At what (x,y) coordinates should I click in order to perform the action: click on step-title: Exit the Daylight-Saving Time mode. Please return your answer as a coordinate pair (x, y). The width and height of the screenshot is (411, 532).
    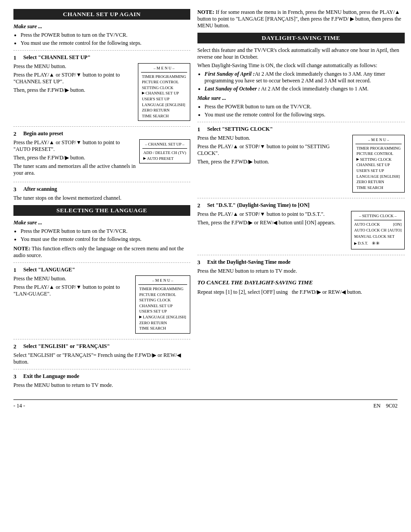
    Looking at the image, I should click on (249, 262).